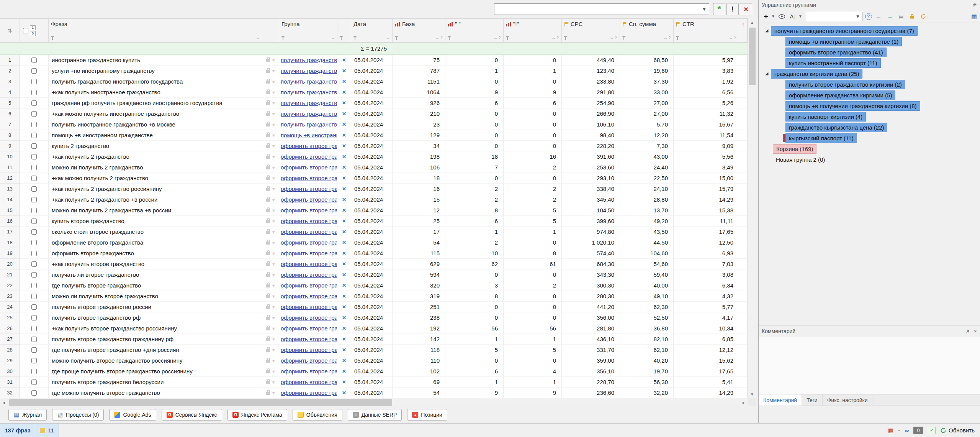  Describe the element at coordinates (442, 38) in the screenshot. I see `sum-icon: Σ` at that location.